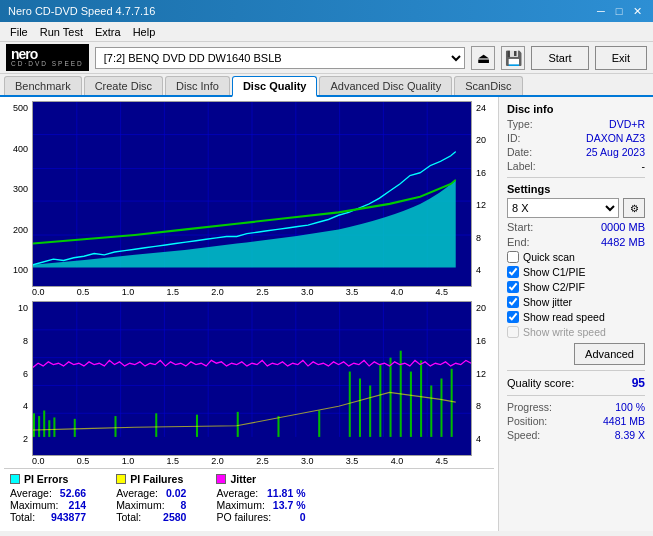 This screenshot has height=536, width=653. What do you see at coordinates (43, 86) in the screenshot?
I see `tab-benchmark: Benchmark` at bounding box center [43, 86].